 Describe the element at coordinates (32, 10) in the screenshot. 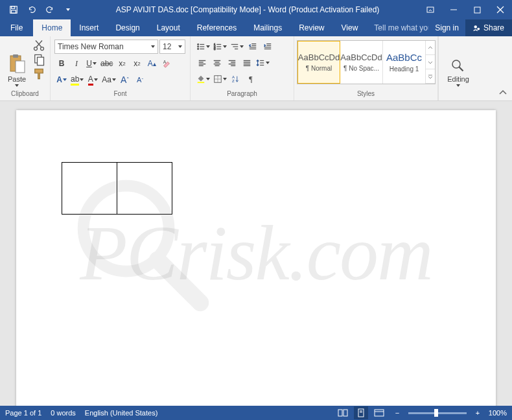

I see `undo-icon` at that location.